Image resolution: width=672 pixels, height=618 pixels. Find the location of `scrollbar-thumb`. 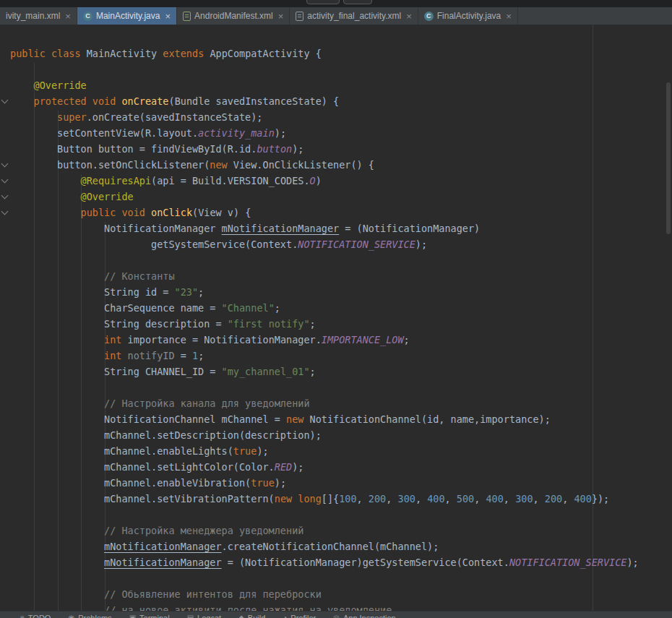

scrollbar-thumb is located at coordinates (668, 158).